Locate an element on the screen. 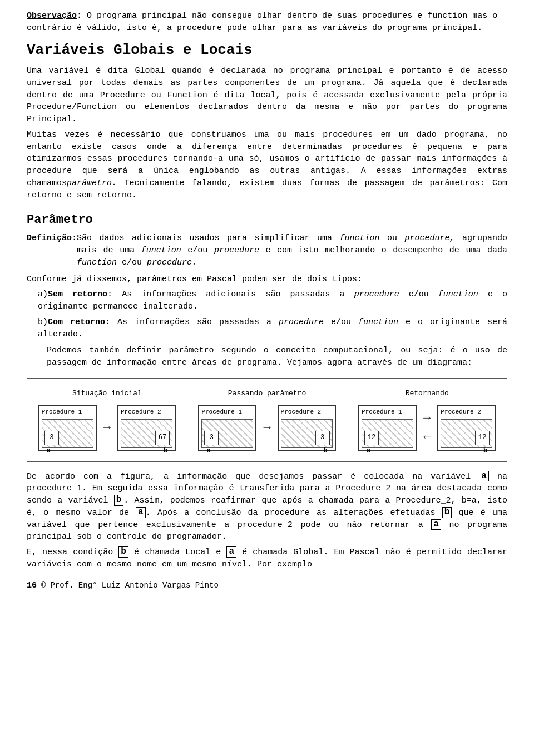  observation-block: Observação: O programa principal não con… is located at coordinates (267, 22).